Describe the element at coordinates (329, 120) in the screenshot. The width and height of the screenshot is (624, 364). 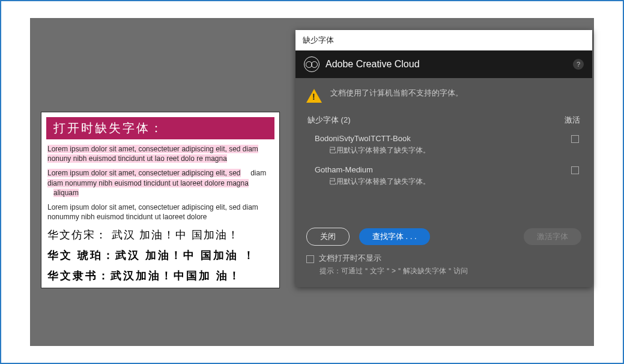
I see `missing-count-label: 缺少字体 (2)` at that location.